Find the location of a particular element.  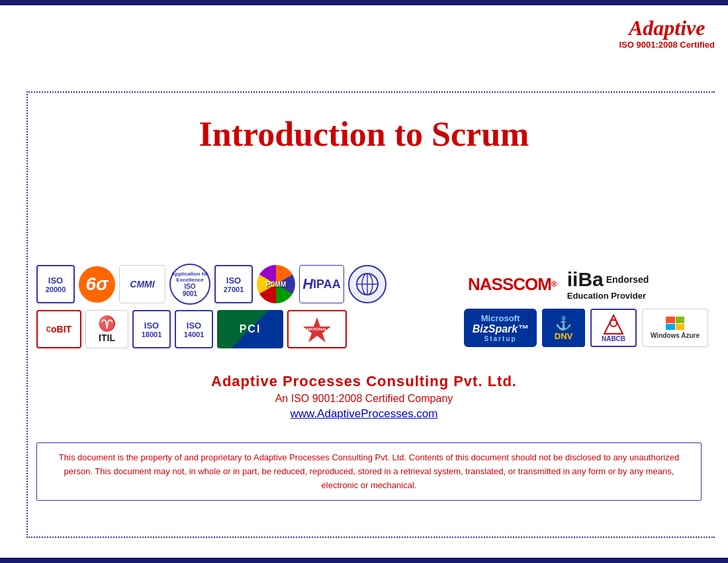

disclaimer-text: This document is the property of and pro… is located at coordinates (369, 472).